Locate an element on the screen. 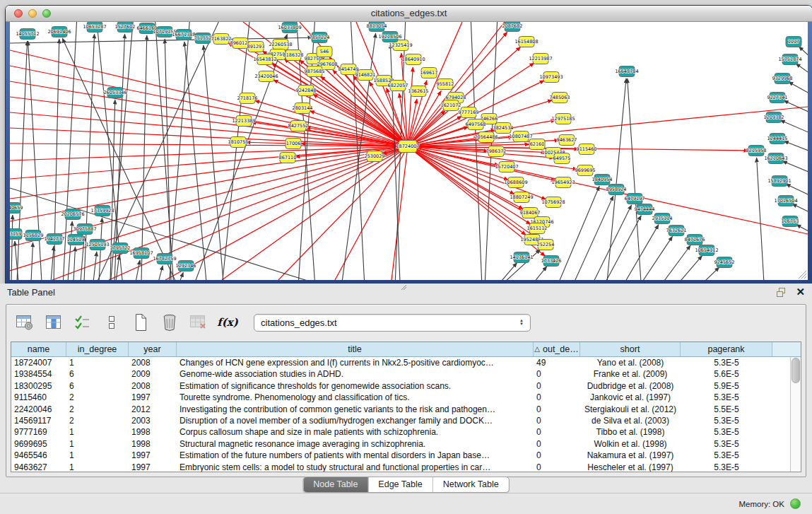  table-row: 1938455462009Genome-wide association stu… is located at coordinates (401, 374).